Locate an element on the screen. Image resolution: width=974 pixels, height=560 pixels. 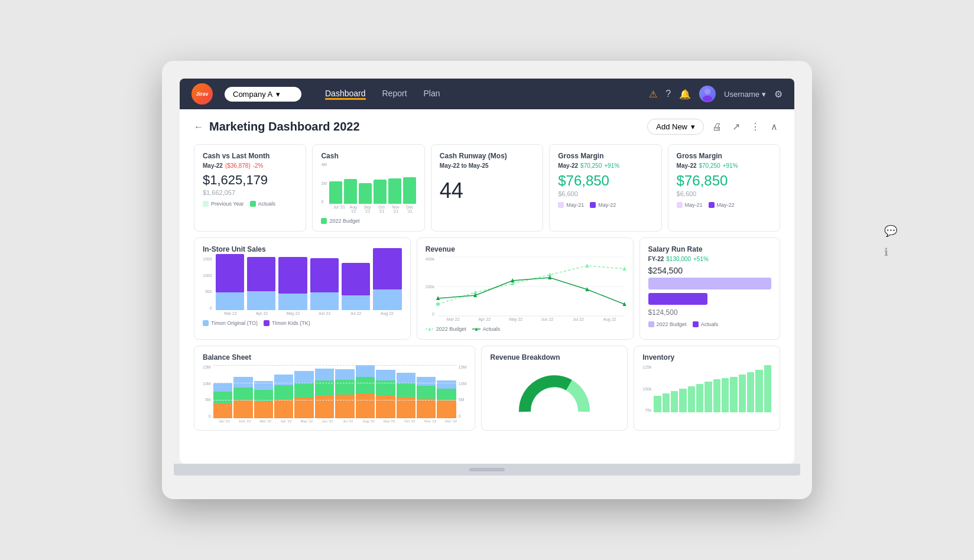
card-title: Cash Runway (Mos) is located at coordinates (487, 156).